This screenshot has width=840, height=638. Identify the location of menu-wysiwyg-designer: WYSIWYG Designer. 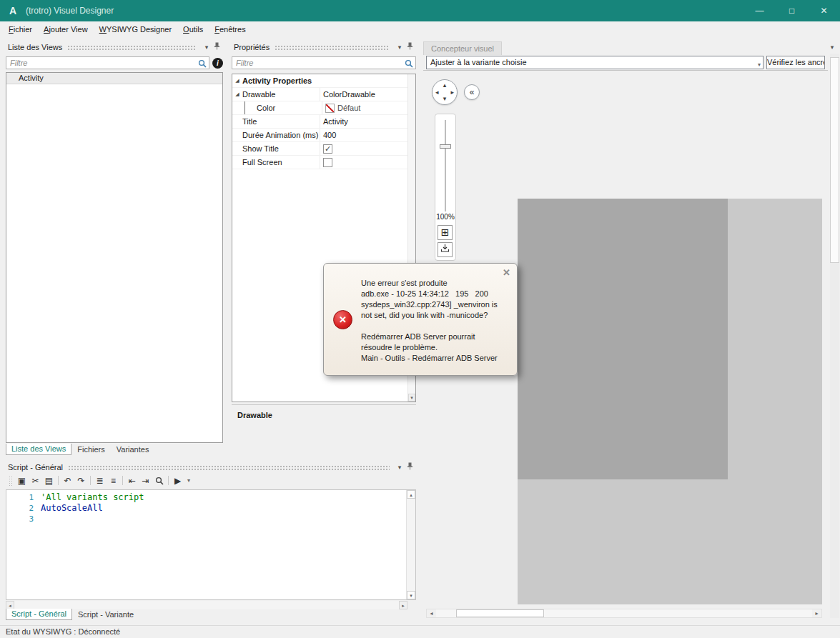
(136, 29).